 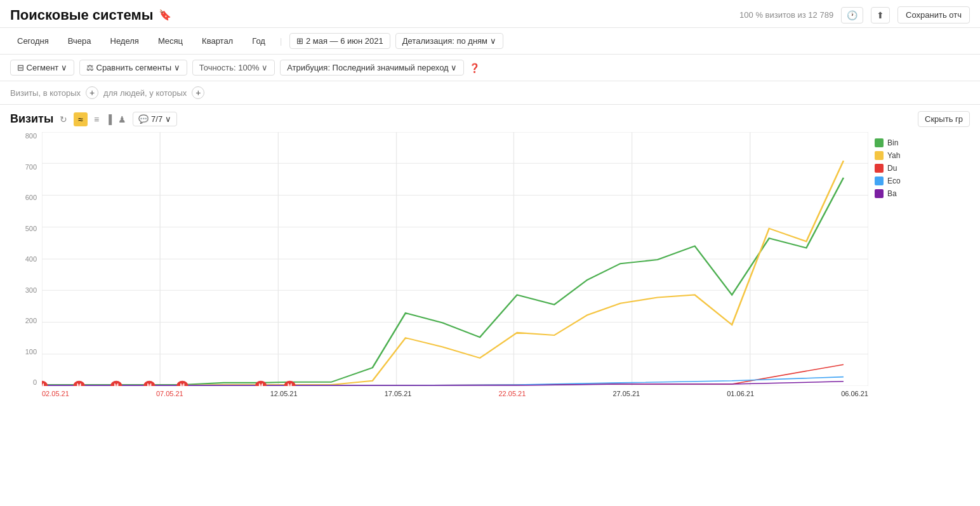 What do you see at coordinates (46, 93) in the screenshot?
I see `segment-prefix: Визиты, в которых` at bounding box center [46, 93].